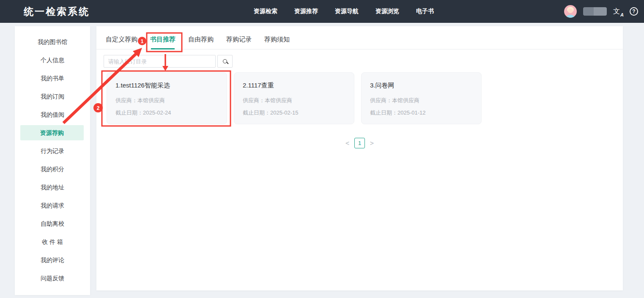  What do you see at coordinates (52, 79) in the screenshot?
I see `sidebar-item-my-booklist: 我的书单` at bounding box center [52, 79].